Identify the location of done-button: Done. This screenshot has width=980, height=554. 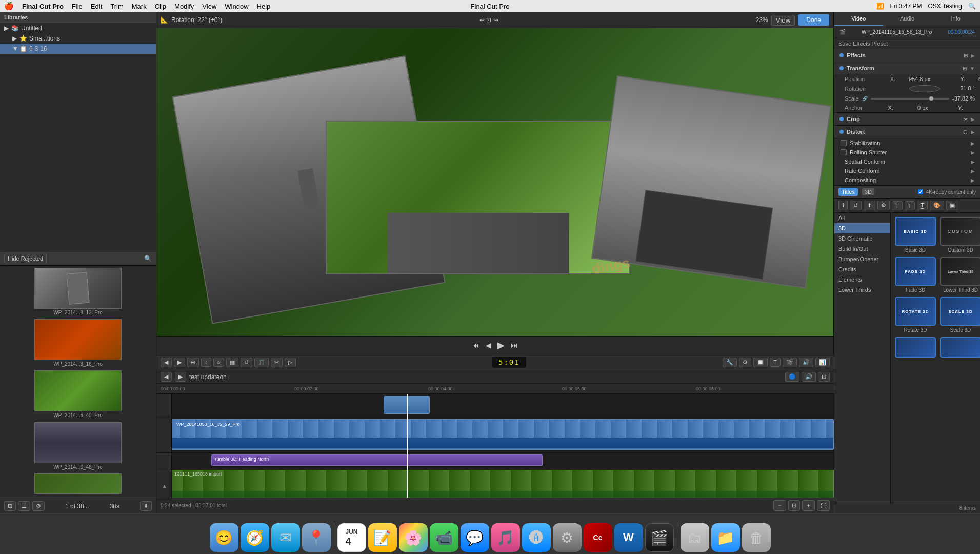
(813, 20).